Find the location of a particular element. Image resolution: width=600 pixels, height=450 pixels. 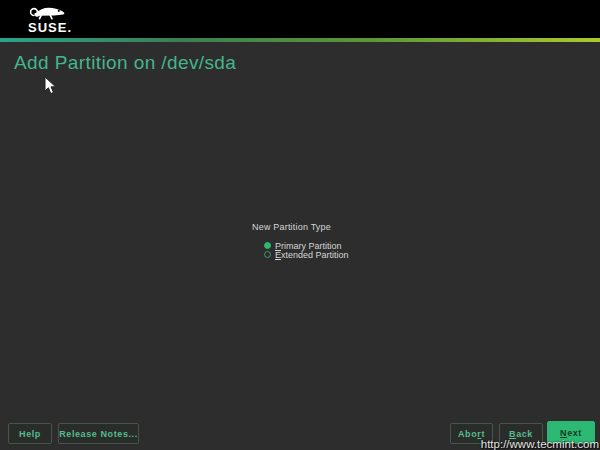

radio-selected-icon is located at coordinates (268, 246).